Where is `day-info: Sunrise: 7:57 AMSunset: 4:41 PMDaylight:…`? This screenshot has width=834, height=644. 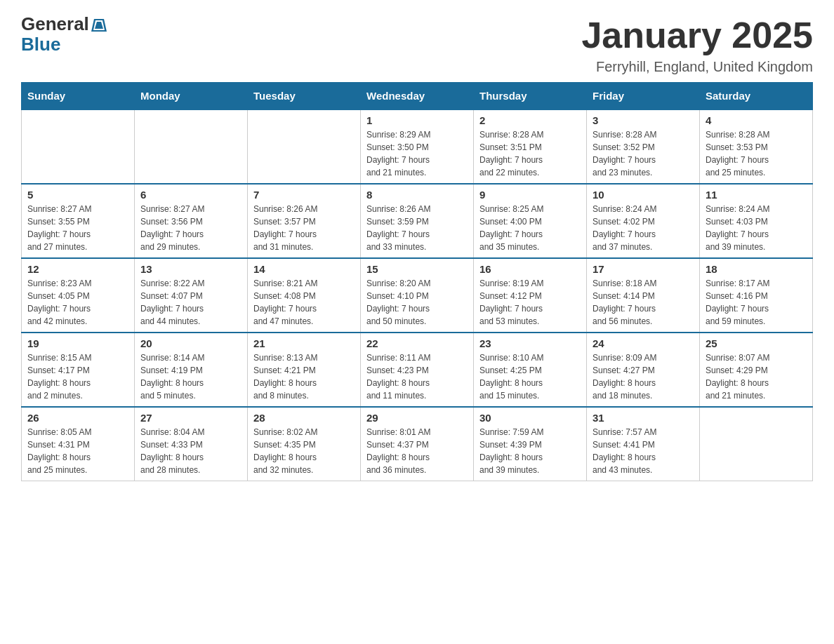
day-info: Sunrise: 7:57 AMSunset: 4:41 PMDaylight:… is located at coordinates (643, 451).